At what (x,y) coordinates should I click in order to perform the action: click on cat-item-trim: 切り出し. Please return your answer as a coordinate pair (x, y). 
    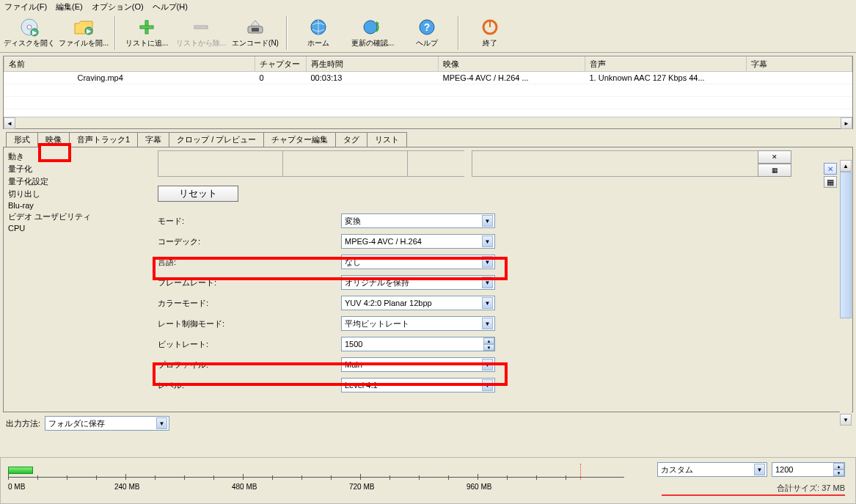
    Looking at the image, I should click on (73, 194).